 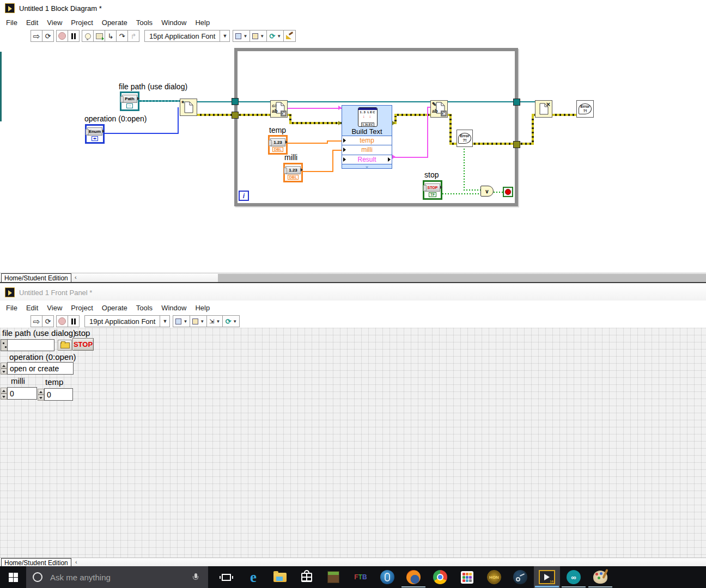 What do you see at coordinates (174, 308) in the screenshot?
I see `fp-menu-window: Window` at bounding box center [174, 308].